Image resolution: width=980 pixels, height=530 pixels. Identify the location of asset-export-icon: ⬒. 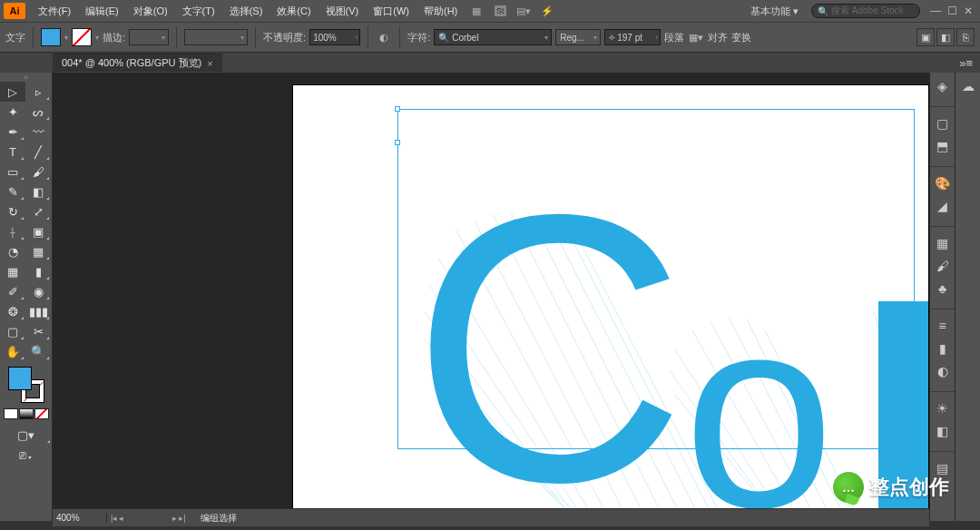
(943, 146).